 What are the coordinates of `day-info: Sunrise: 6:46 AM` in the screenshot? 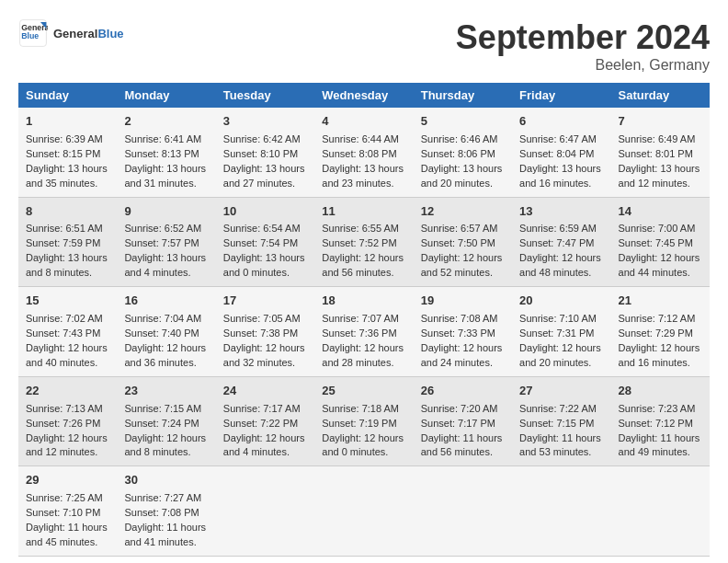 It's located at (463, 140).